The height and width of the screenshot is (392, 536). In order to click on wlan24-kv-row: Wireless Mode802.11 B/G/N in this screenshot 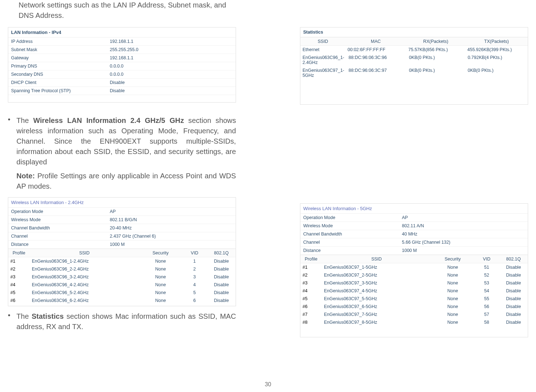, I will do `click(122, 220)`.